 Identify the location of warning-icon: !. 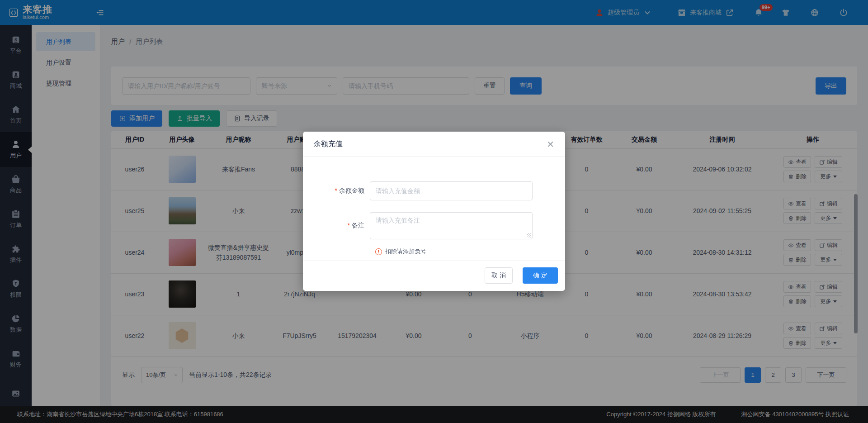
(379, 252).